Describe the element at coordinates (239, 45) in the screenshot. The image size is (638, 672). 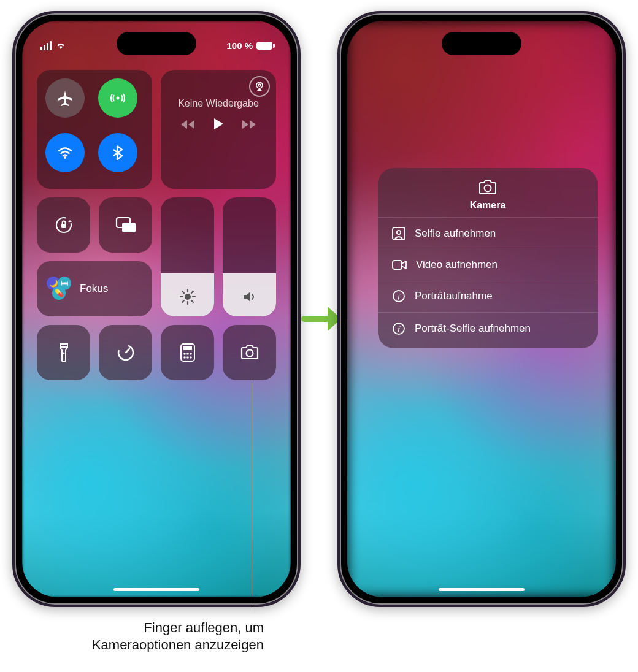
I see `battery-percent: 100 %` at that location.